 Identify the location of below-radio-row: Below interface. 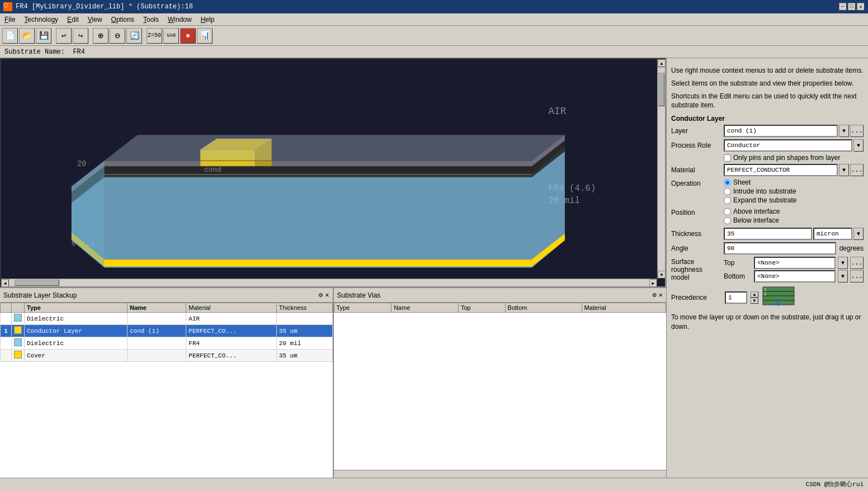
(794, 220).